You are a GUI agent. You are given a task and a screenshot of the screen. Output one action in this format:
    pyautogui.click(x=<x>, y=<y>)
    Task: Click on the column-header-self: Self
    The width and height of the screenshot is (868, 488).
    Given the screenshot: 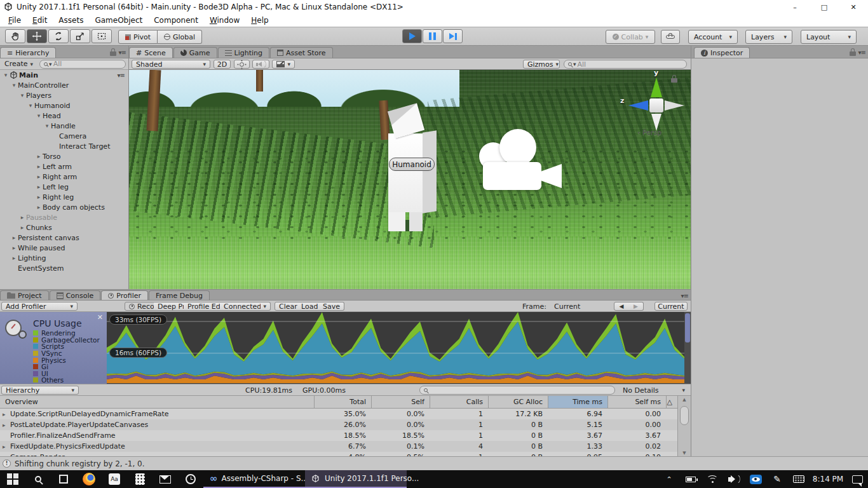 What is the action you would take?
    pyautogui.click(x=400, y=402)
    